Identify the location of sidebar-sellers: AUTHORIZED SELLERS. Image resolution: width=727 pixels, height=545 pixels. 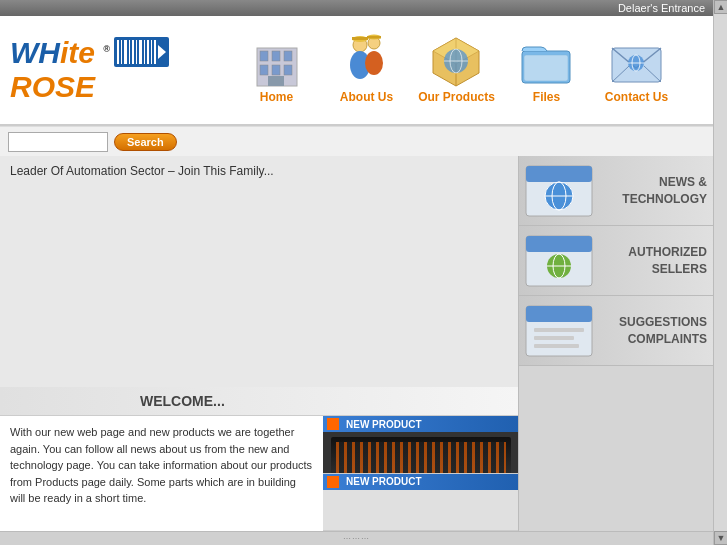
(616, 261).